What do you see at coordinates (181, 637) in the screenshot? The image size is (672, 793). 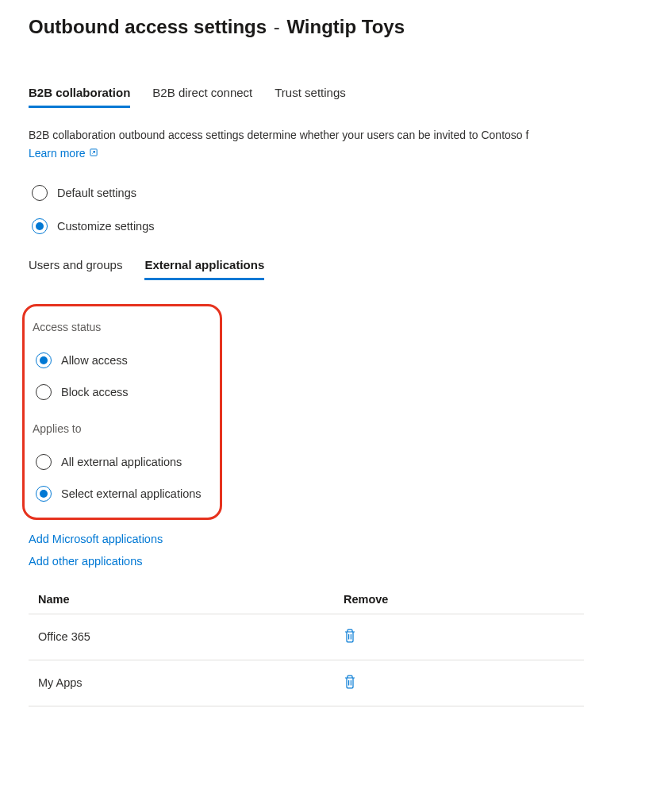 I see `app-name-cell: Office 365` at bounding box center [181, 637].